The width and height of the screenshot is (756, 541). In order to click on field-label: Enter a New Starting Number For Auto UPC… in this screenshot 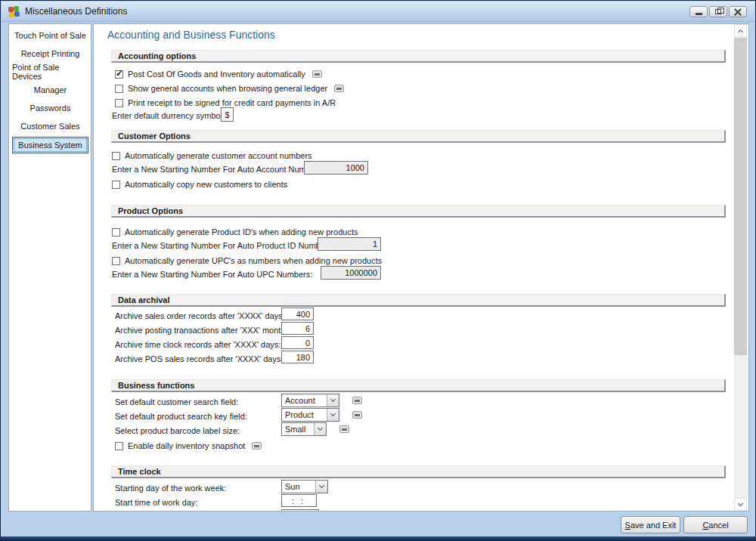, I will do `click(212, 274)`.